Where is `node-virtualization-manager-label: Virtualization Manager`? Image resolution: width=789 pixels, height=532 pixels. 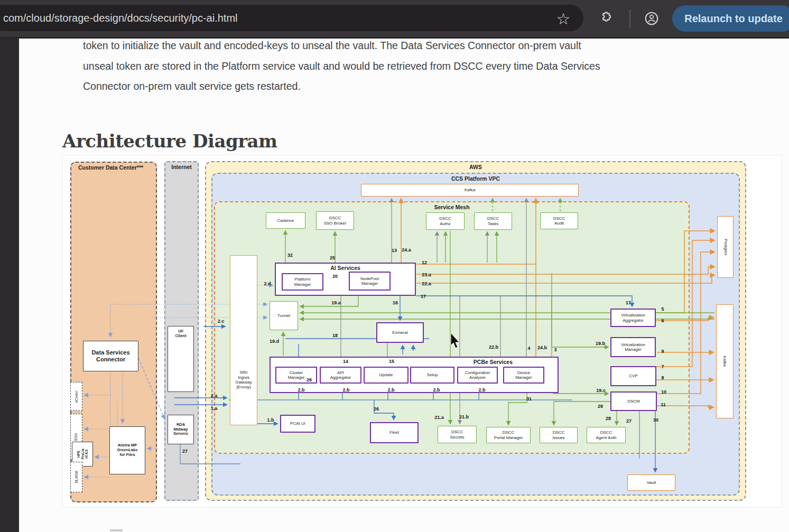 node-virtualization-manager-label: Virtualization Manager is located at coordinates (633, 348).